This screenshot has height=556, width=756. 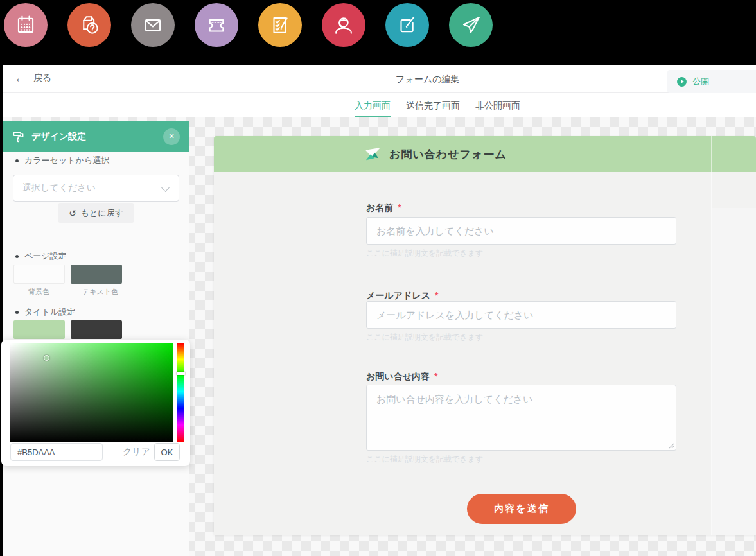 I want to click on title-background-color-swatch, so click(x=39, y=330).